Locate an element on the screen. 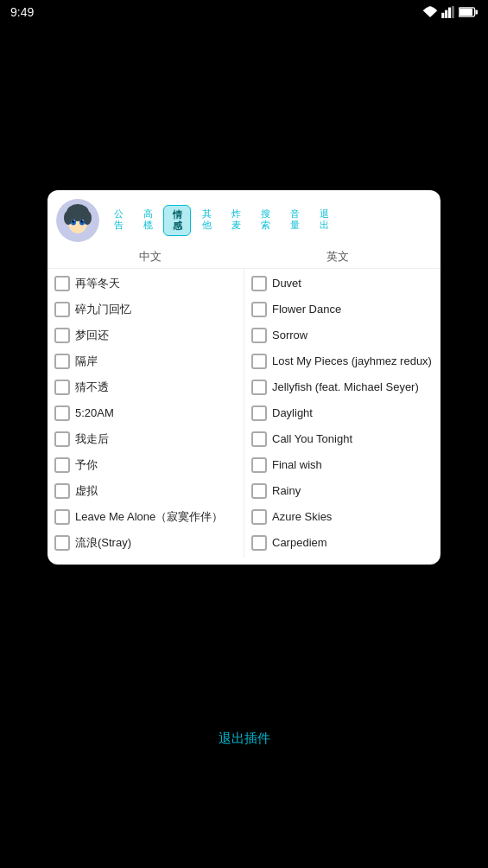 The image size is (488, 868). right-list-item: Sorrow is located at coordinates (342, 335).